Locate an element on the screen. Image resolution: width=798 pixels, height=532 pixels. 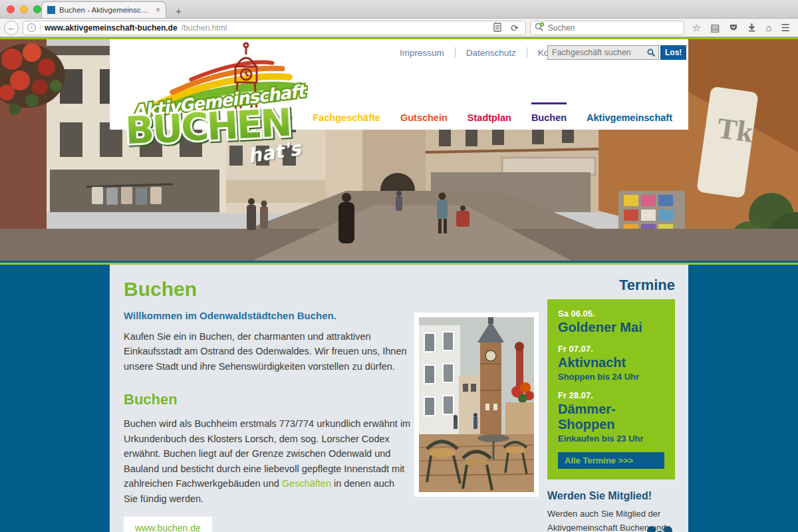
event-date: Fr 07.07. is located at coordinates (611, 348).